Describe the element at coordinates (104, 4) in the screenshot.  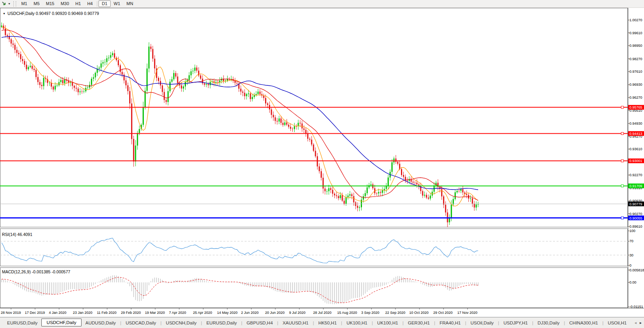
I see `timeframe-d1: D1` at that location.